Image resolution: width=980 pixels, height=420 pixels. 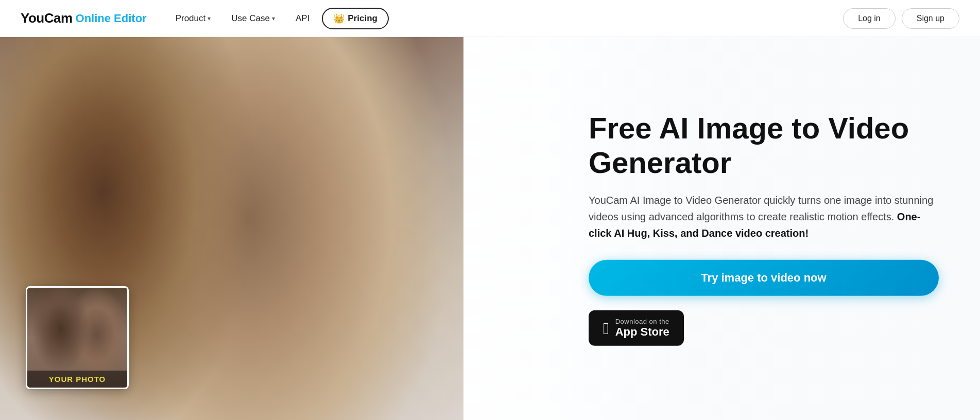 What do you see at coordinates (83, 19) in the screenshot?
I see `logo: YouCam Online Editor` at bounding box center [83, 19].